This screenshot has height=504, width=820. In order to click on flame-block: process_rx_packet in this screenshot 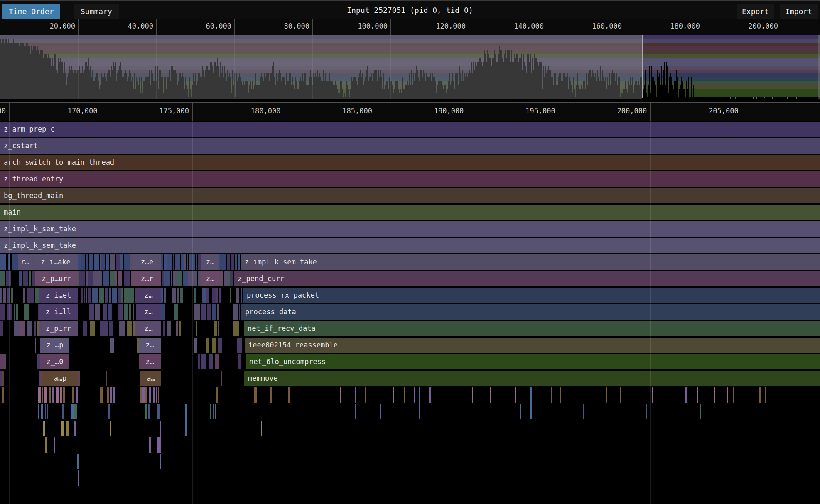, I will do `click(532, 296)`.